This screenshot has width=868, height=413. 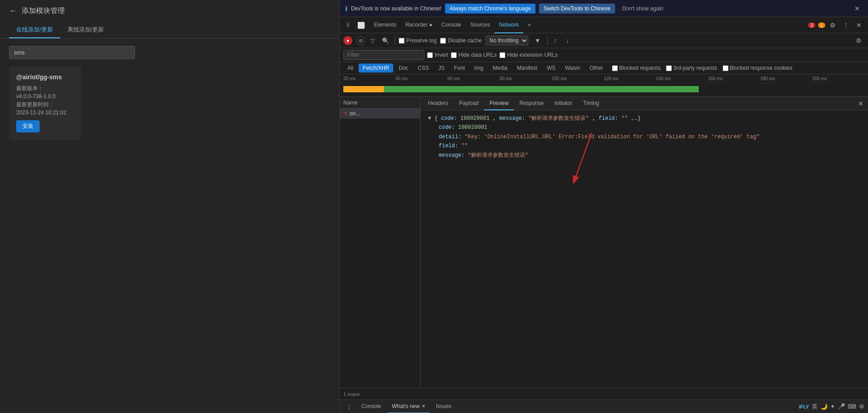 I want to click on preserve-log-input, so click(x=401, y=41).